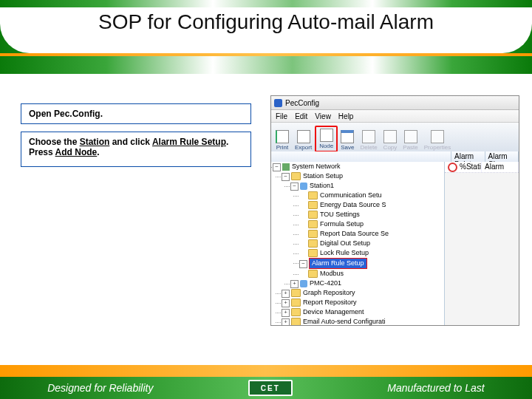 The height and width of the screenshot is (399, 532). Describe the element at coordinates (361, 157) in the screenshot. I see `tree-header` at that location.